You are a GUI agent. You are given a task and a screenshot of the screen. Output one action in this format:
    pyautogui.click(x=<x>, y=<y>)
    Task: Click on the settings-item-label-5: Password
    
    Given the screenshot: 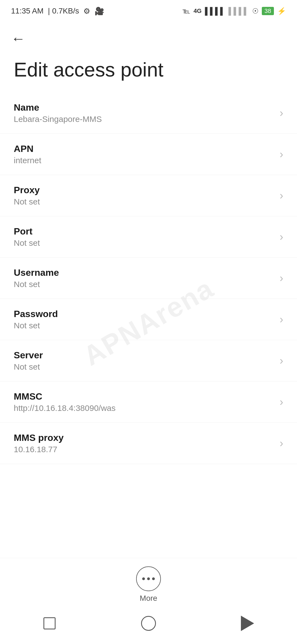 What is the action you would take?
    pyautogui.click(x=144, y=314)
    